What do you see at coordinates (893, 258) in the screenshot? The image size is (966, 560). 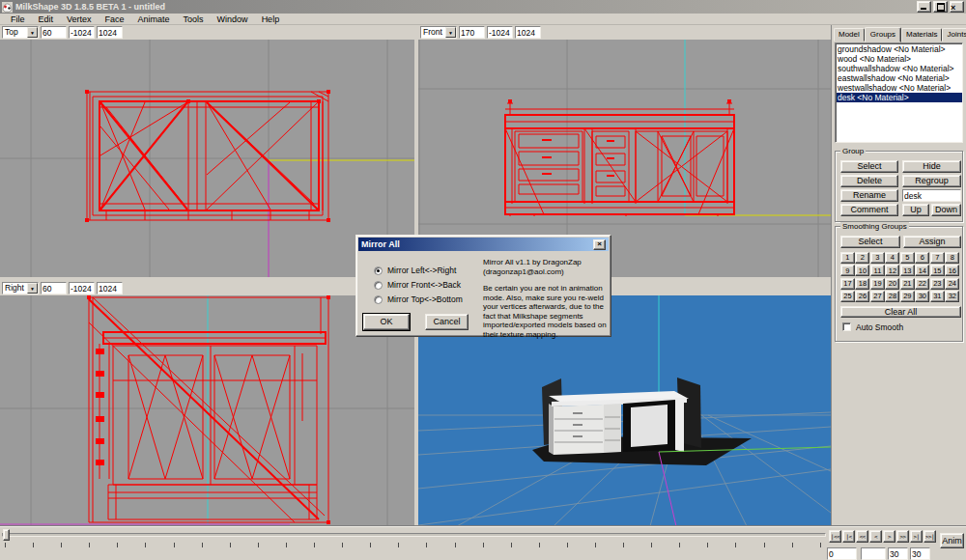 I see `smoothing-group-button: 4` at bounding box center [893, 258].